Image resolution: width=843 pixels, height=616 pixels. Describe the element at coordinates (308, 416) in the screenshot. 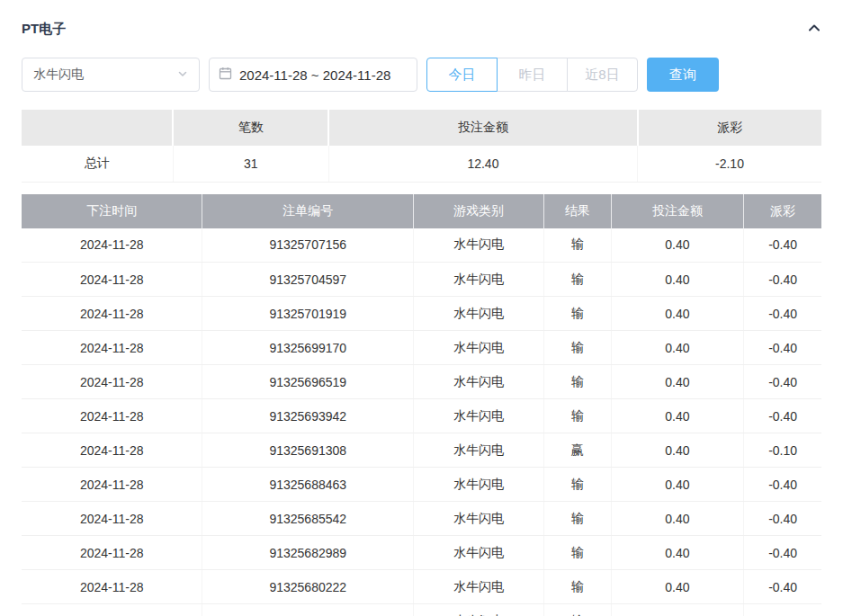

I see `bet-id-cell: 91325693942` at that location.